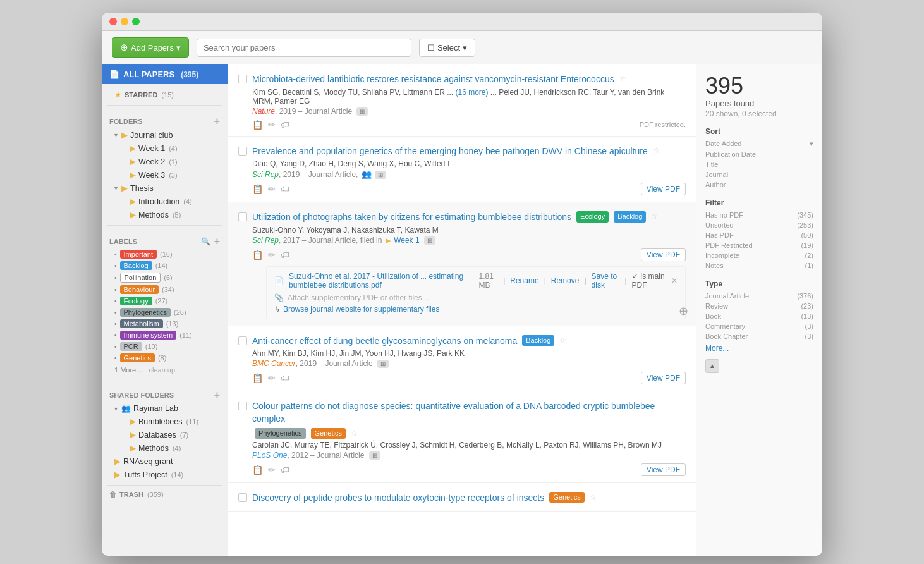 This screenshot has width=924, height=564. I want to click on labels-cleanup: clean up, so click(162, 370).